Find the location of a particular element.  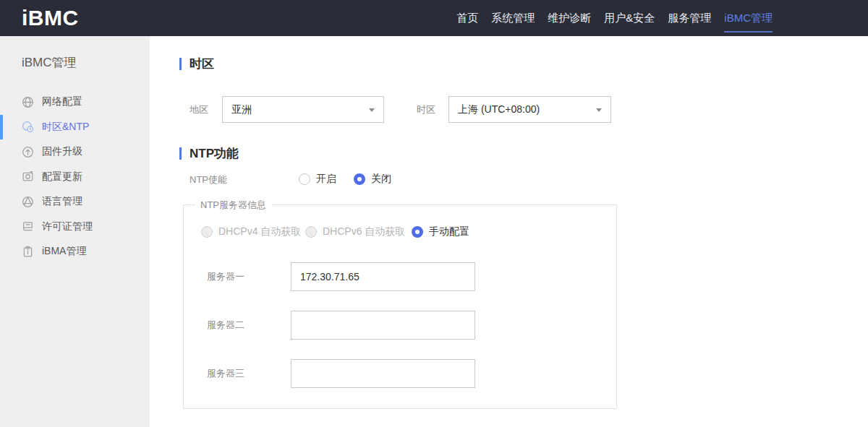

firmware-upgrade-icon is located at coordinates (27, 152).